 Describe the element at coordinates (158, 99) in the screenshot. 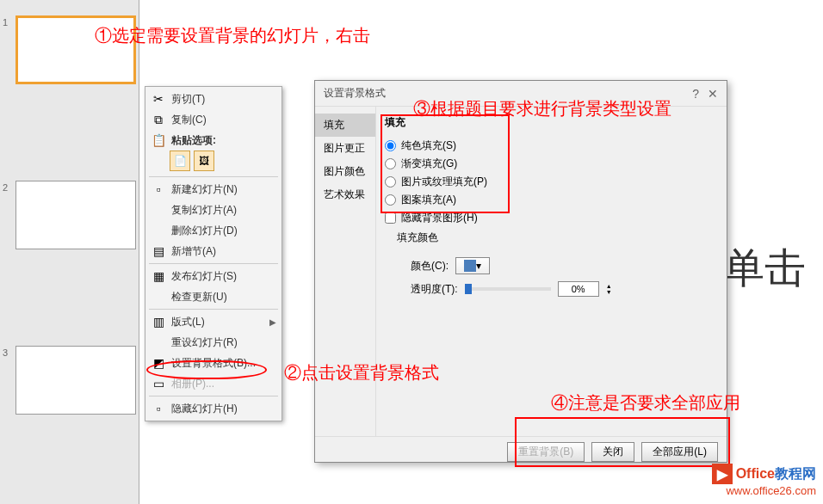

I see `cut-icon: ✂` at that location.